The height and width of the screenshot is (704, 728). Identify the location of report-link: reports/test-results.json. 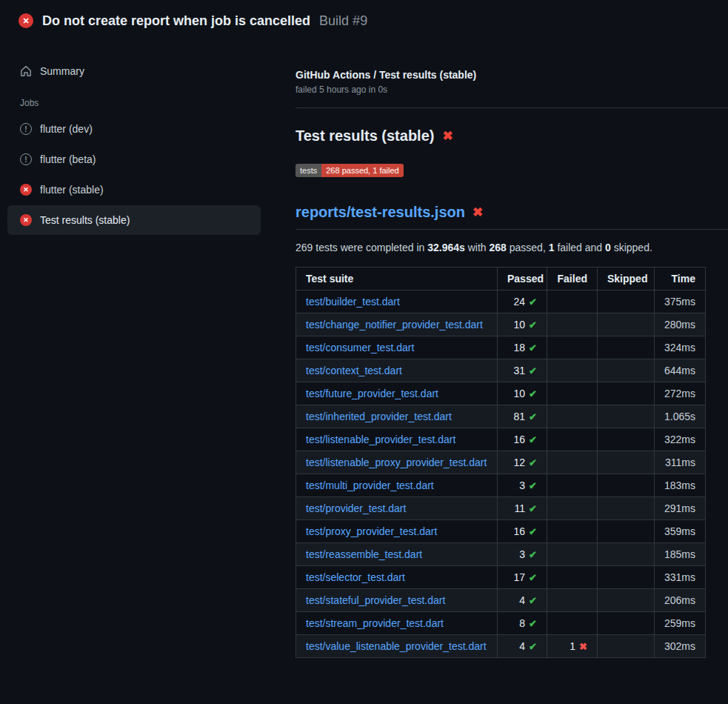
(381, 212).